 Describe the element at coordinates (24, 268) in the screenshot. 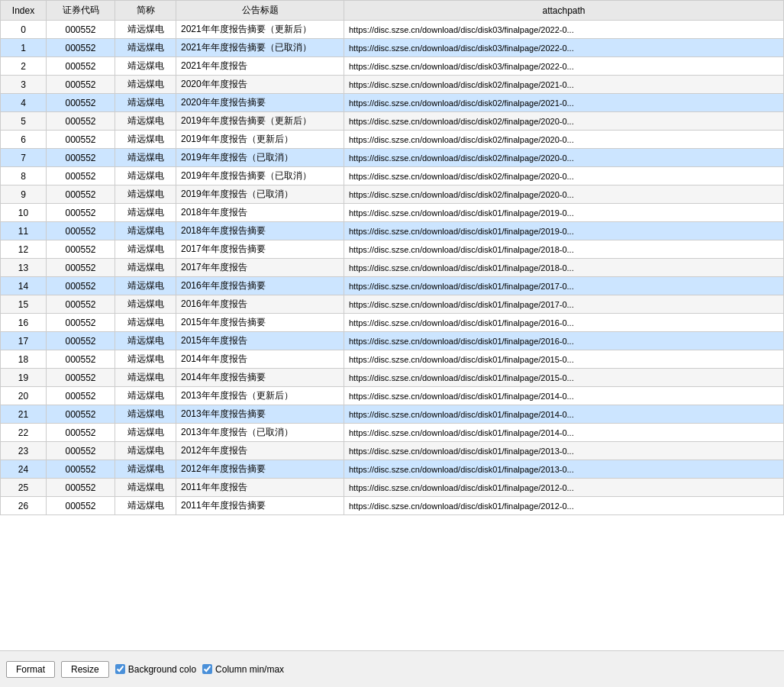

I see `cell-index: 13` at that location.